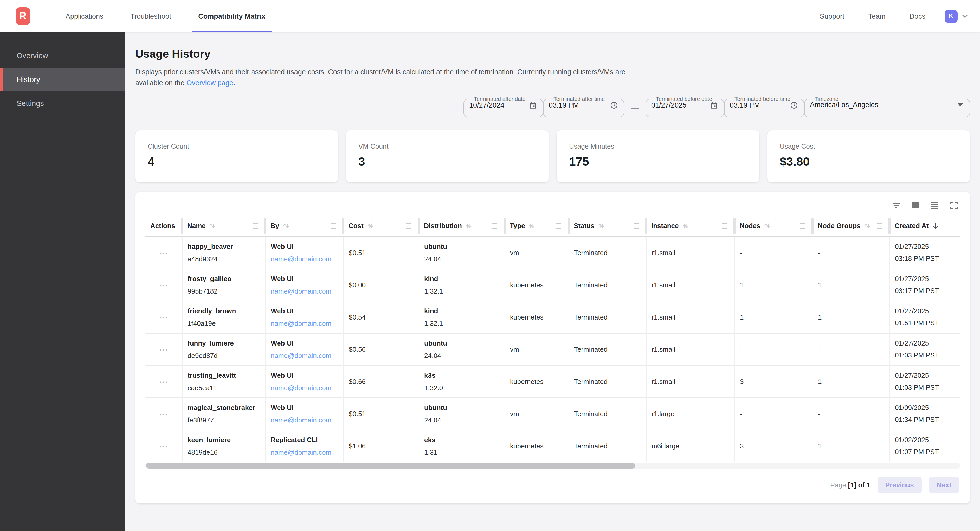 The width and height of the screenshot is (980, 531). I want to click on column-header-name: Name, so click(224, 226).